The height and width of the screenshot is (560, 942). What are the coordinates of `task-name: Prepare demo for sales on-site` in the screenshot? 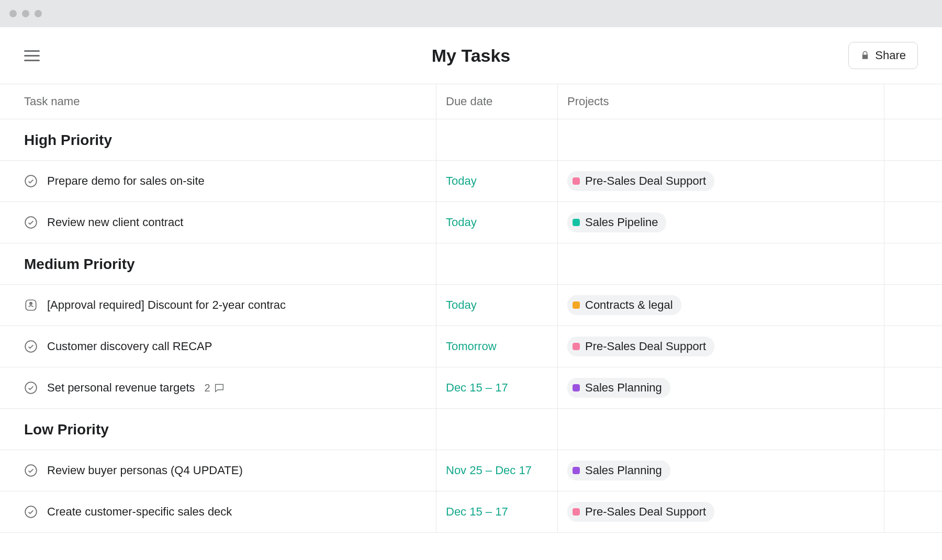 It's located at (126, 181).